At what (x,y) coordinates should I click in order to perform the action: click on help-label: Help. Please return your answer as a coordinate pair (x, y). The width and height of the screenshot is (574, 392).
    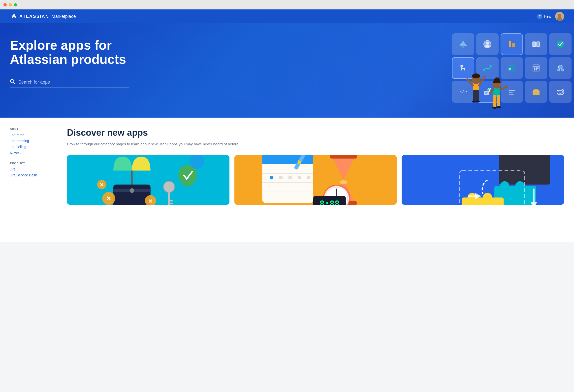
    Looking at the image, I should click on (548, 16).